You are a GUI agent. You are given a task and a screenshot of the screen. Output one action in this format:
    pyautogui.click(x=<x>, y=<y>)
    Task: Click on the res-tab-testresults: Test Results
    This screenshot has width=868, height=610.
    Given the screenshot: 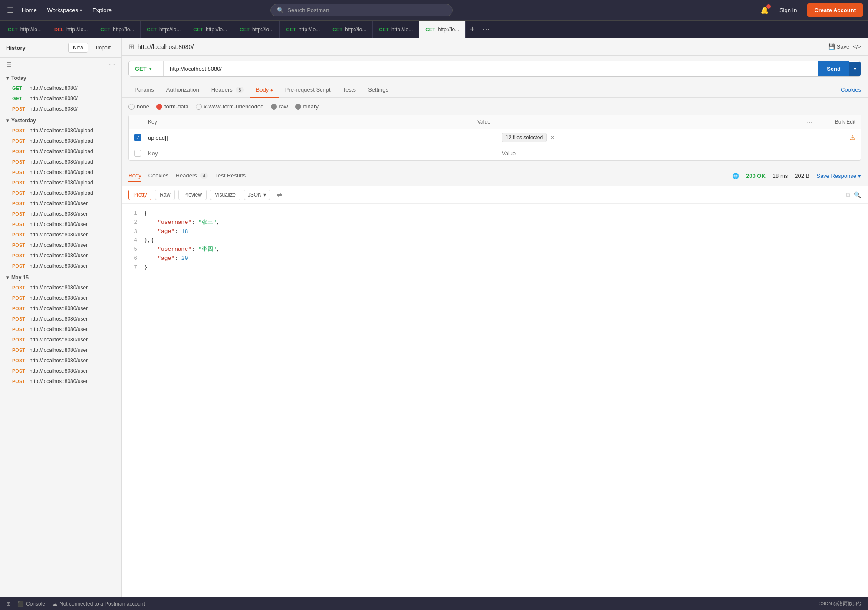 What is the action you would take?
    pyautogui.click(x=230, y=176)
    